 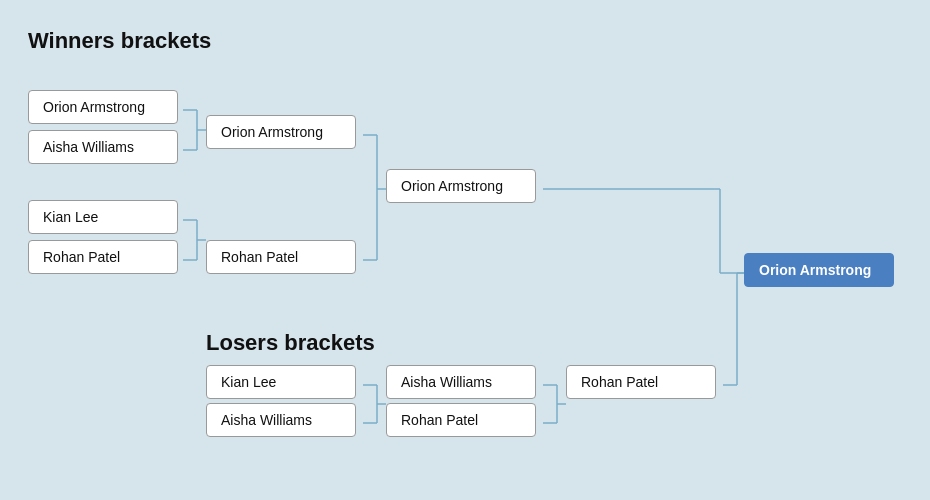 I want to click on w1r3a: Orion Armstrong, so click(x=461, y=186).